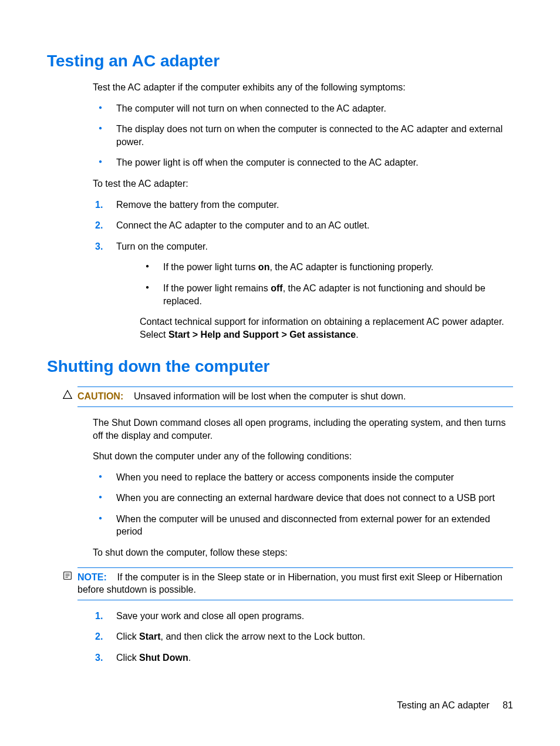 The height and width of the screenshot is (746, 560). What do you see at coordinates (303, 525) in the screenshot?
I see `list-item: When the computer will be unused and dis…` at bounding box center [303, 525].